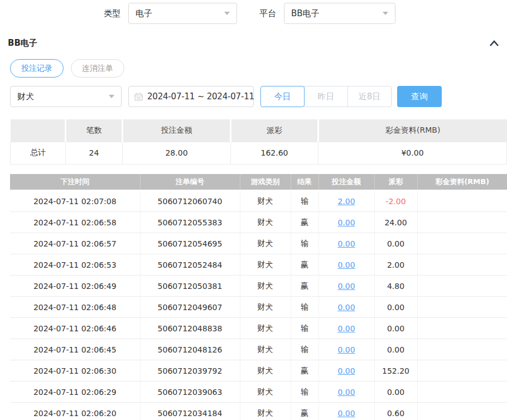  What do you see at coordinates (346, 201) in the screenshot?
I see `bet-amount-cell: 2.00` at bounding box center [346, 201].